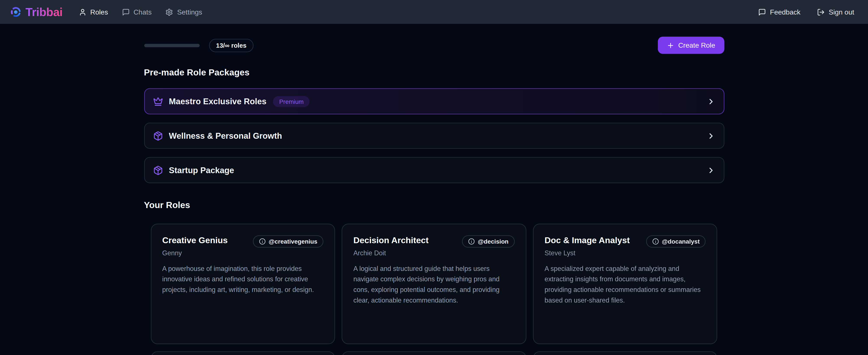  I want to click on role-title: Creative Genius, so click(195, 240).